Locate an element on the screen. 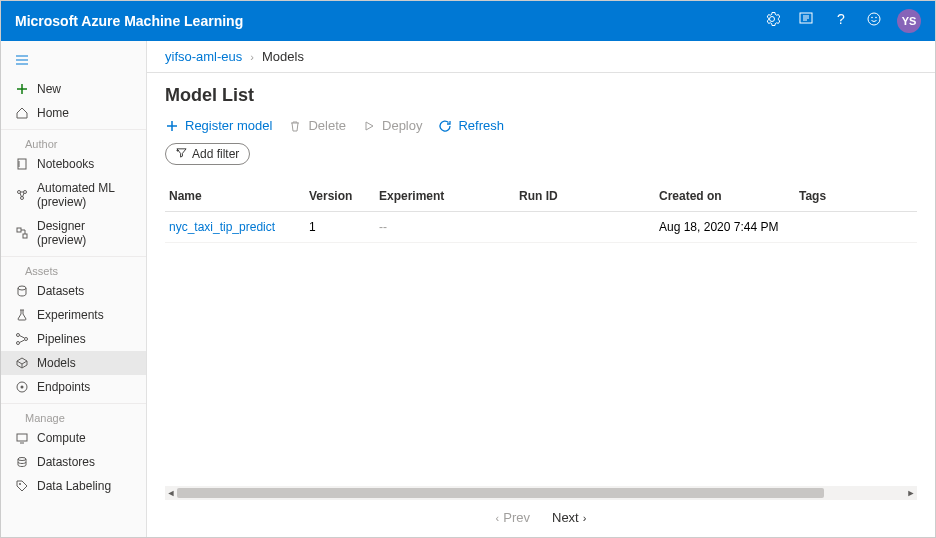  table-row: nyc_taxi_tip_predict 1 -- Aug 18, 2020 7… is located at coordinates (541, 228).